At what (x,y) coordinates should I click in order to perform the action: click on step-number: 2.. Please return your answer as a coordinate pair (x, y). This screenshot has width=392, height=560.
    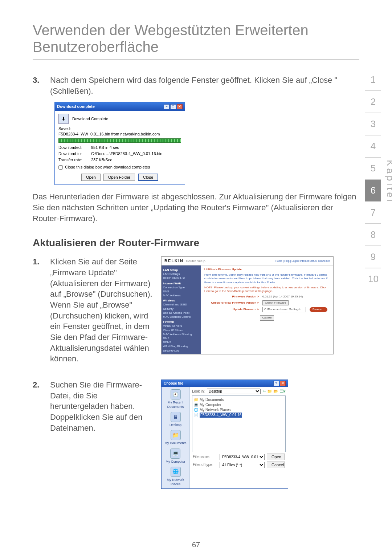
    Looking at the image, I should click on (41, 406).